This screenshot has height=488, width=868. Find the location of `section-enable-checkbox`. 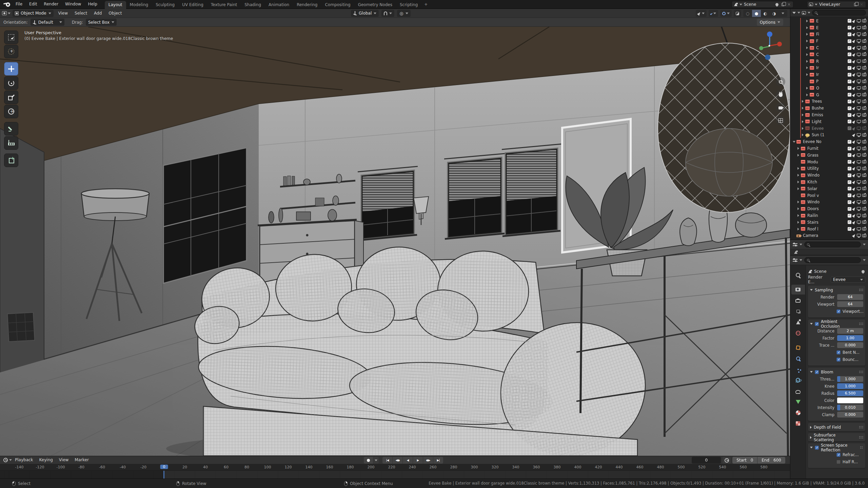

section-enable-checkbox is located at coordinates (817, 324).